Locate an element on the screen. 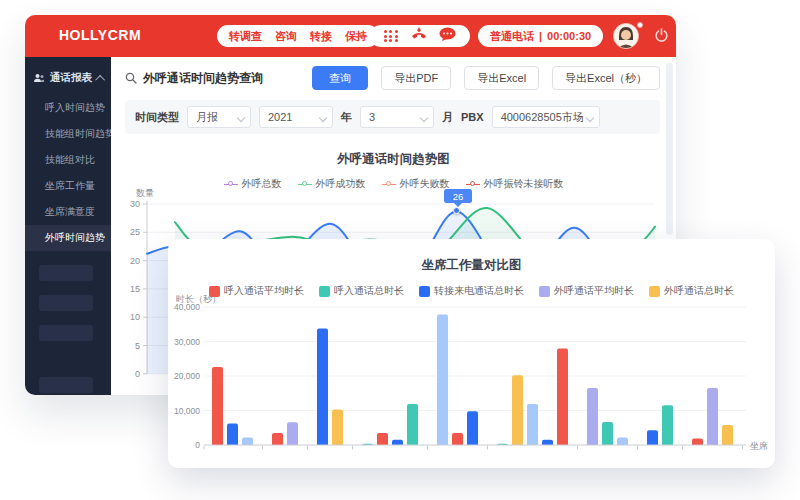  filter-bar: 时间类型 月报 2021 年 3 月 PBX 4000628505市场 is located at coordinates (392, 117).